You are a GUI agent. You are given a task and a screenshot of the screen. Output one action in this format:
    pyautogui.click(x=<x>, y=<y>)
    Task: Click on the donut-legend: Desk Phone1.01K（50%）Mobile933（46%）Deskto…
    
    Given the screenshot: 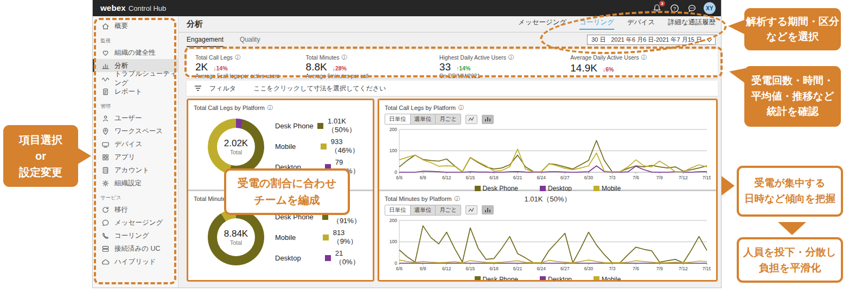 What is the action you would take?
    pyautogui.click(x=321, y=146)
    